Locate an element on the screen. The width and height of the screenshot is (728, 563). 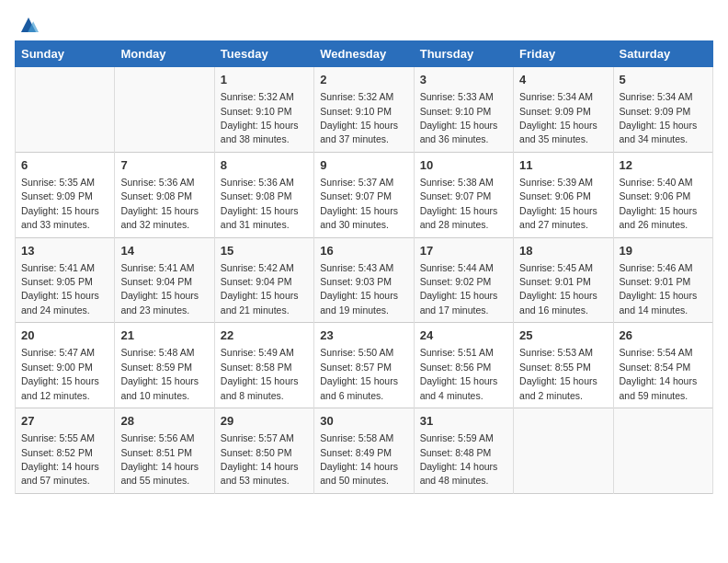
calendar-week-row: 13Sunrise: 5:41 AM Sunset: 9:05 PM Dayli… is located at coordinates (364, 280).